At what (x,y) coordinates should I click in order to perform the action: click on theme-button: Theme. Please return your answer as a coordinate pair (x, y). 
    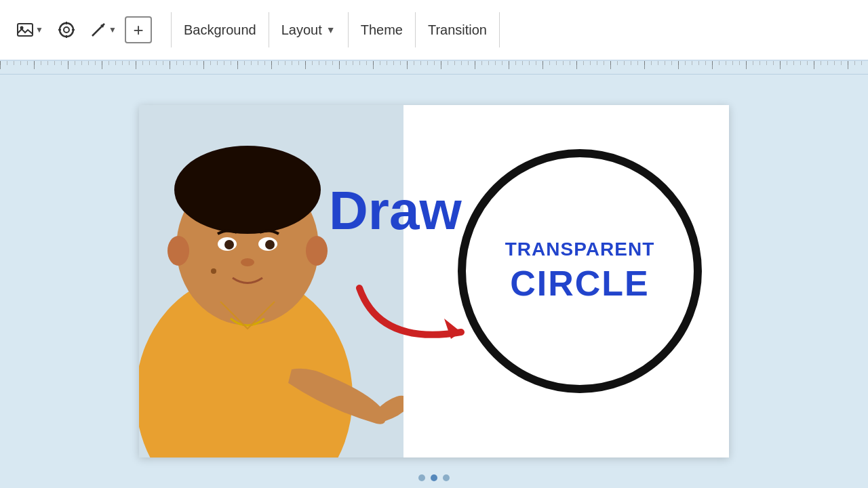
    Looking at the image, I should click on (381, 30).